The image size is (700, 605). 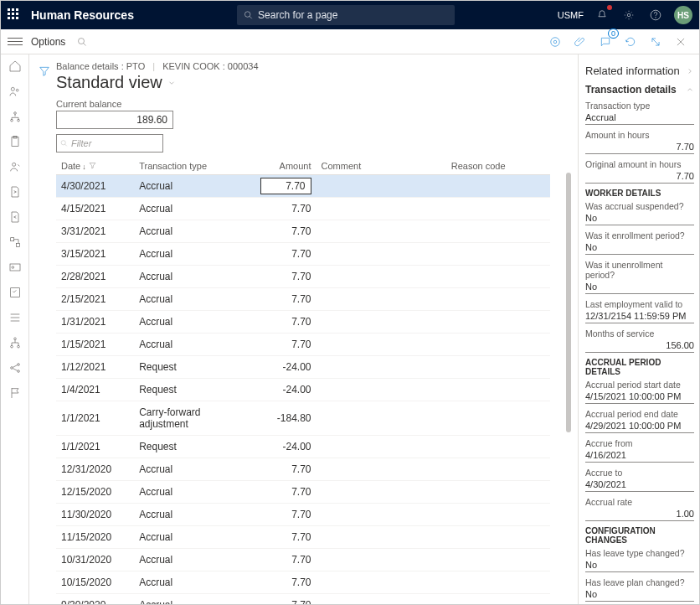 What do you see at coordinates (303, 560) in the screenshot?
I see `table-row: 10/31/2020Accrual7.70` at bounding box center [303, 560].